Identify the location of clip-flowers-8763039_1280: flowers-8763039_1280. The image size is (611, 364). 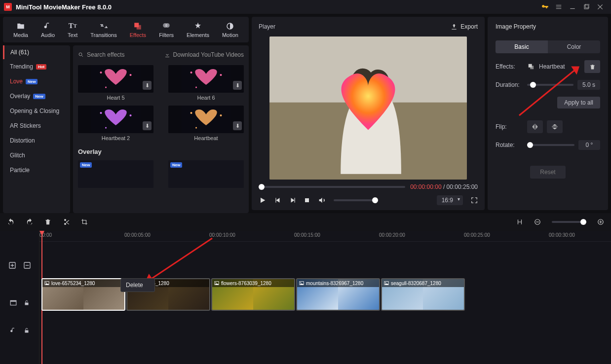
(253, 294).